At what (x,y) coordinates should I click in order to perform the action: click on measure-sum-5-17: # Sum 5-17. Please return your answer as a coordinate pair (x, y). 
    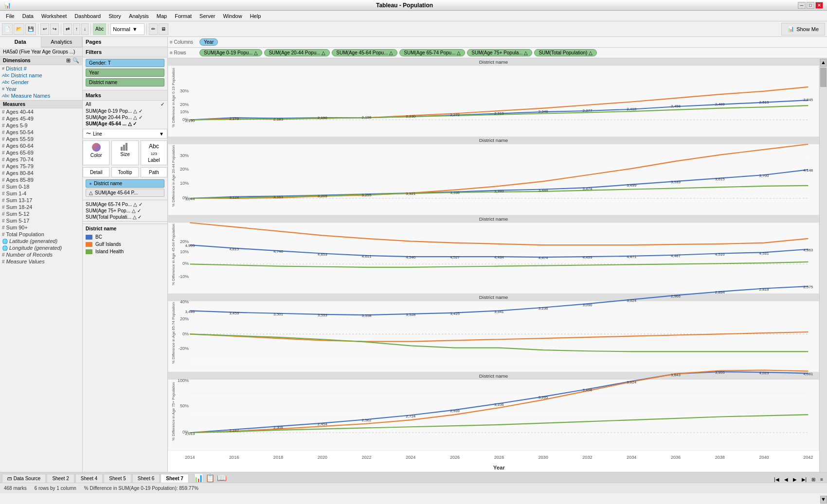
    Looking at the image, I should click on (41, 221).